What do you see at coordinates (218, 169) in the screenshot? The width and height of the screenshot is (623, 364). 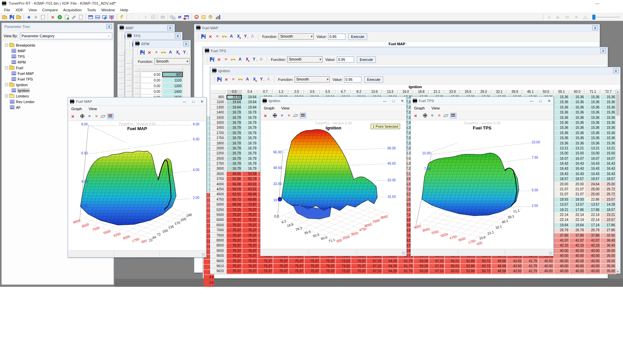 I see `ignition-row-header: 3000` at bounding box center [218, 169].